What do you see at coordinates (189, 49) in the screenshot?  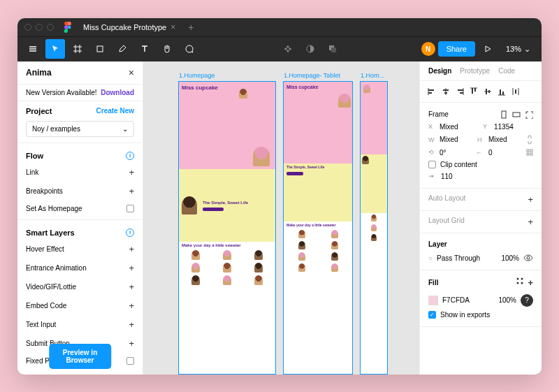 I see `comment-tool` at bounding box center [189, 49].